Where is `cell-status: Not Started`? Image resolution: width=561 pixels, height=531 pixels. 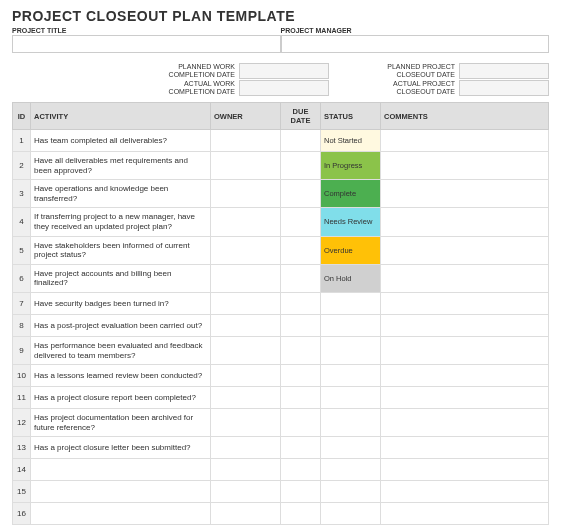
cell-status: Not Started is located at coordinates (351, 141).